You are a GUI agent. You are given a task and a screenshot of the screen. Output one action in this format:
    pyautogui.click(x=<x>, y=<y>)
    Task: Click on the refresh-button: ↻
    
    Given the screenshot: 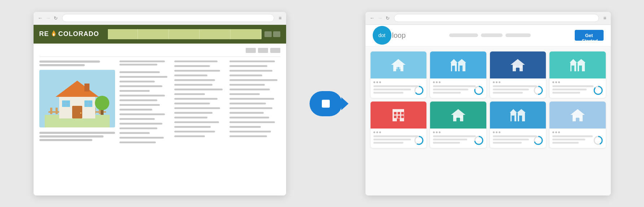 What is the action you would take?
    pyautogui.click(x=56, y=18)
    